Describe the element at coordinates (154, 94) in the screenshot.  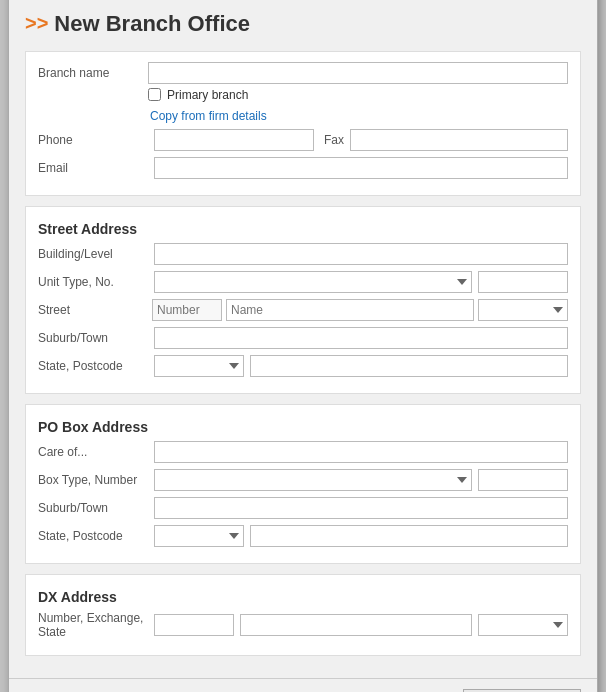
I see `primary-branch-checkbox` at that location.